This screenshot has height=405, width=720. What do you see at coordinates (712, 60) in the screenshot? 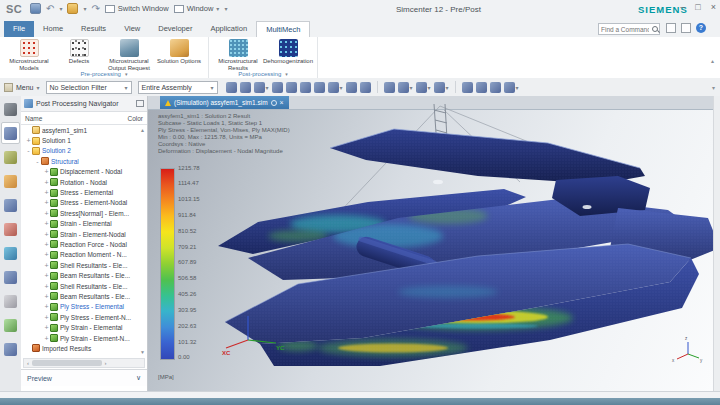
I see `ribbon-collapse-icon: ▴` at bounding box center [712, 60].